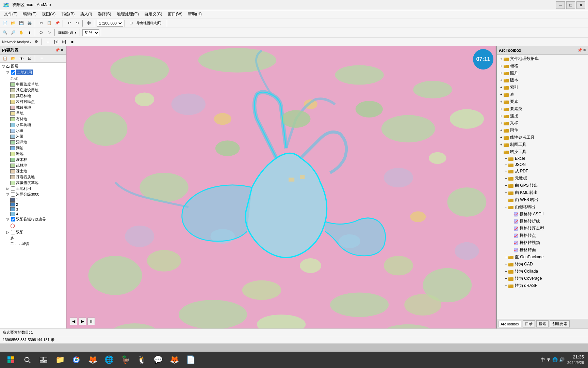 The width and height of the screenshot is (588, 368). Describe the element at coordinates (542, 286) in the screenshot. I see `toolbox-item-转为-dRASF: +转为 dRASF` at that location.